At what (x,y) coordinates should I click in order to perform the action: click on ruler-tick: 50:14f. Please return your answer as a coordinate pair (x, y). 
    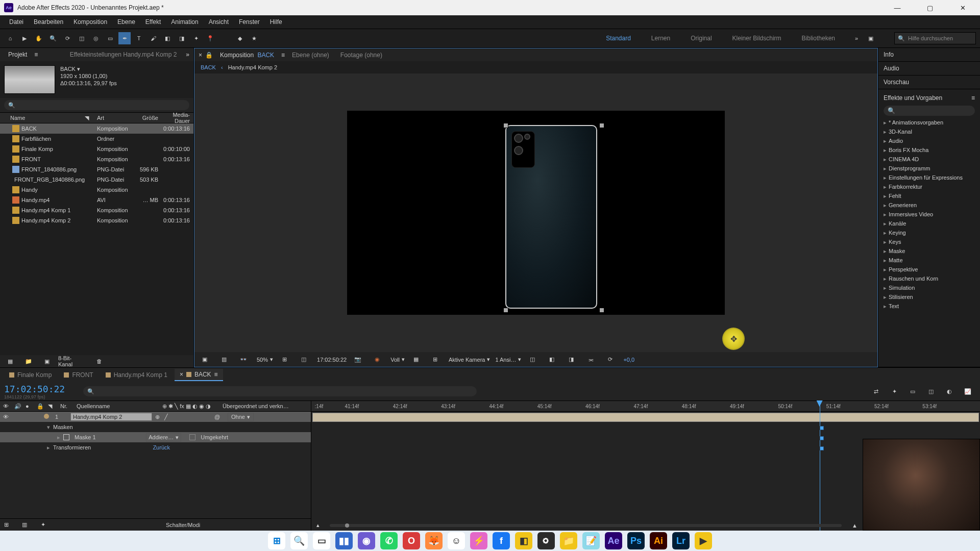
    Looking at the image, I should click on (785, 406).